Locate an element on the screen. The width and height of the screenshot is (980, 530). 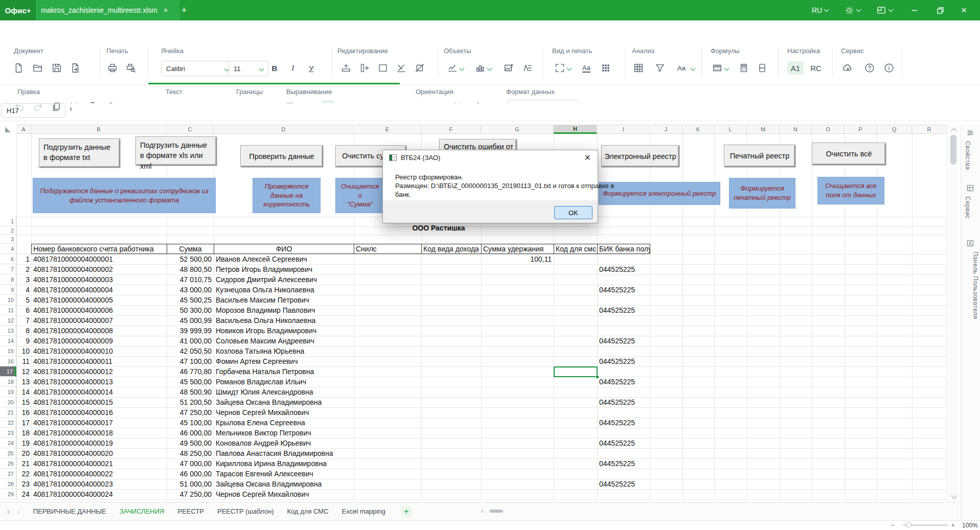
row-header-29: 29 is located at coordinates (8, 494).